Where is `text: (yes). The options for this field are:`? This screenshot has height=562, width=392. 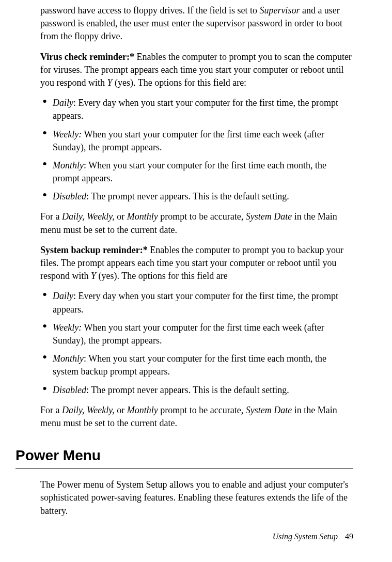 text: (yes). The options for this field are: is located at coordinates (180, 83).